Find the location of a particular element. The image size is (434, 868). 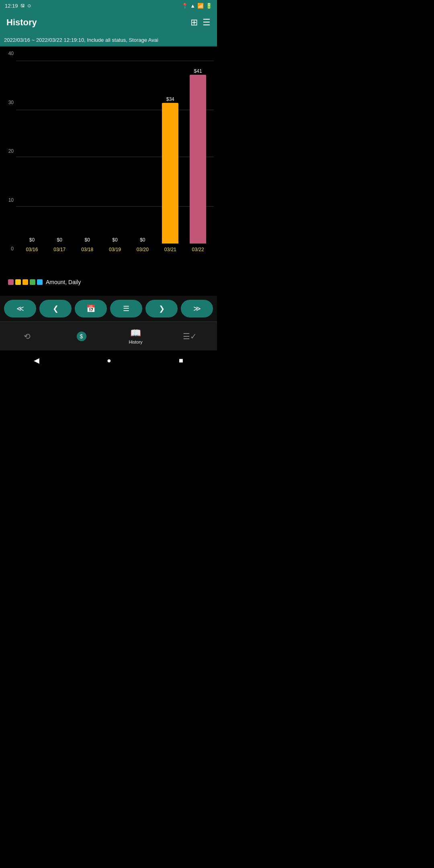

legend-color-orange is located at coordinates (25, 282).